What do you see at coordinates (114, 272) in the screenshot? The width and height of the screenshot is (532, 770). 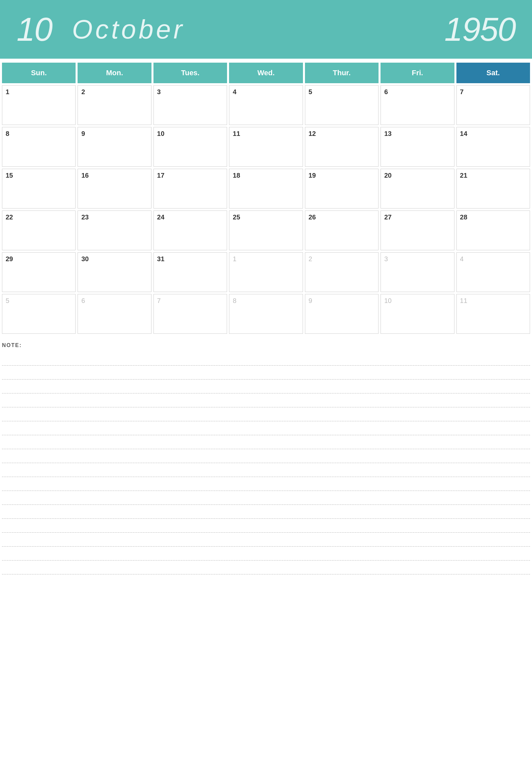 I see `calendar-cell: 30` at bounding box center [114, 272].